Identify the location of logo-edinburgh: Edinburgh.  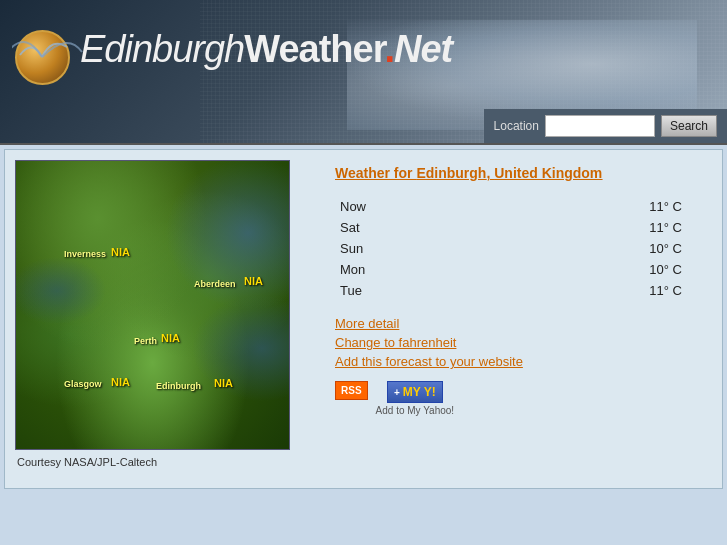
(162, 49).